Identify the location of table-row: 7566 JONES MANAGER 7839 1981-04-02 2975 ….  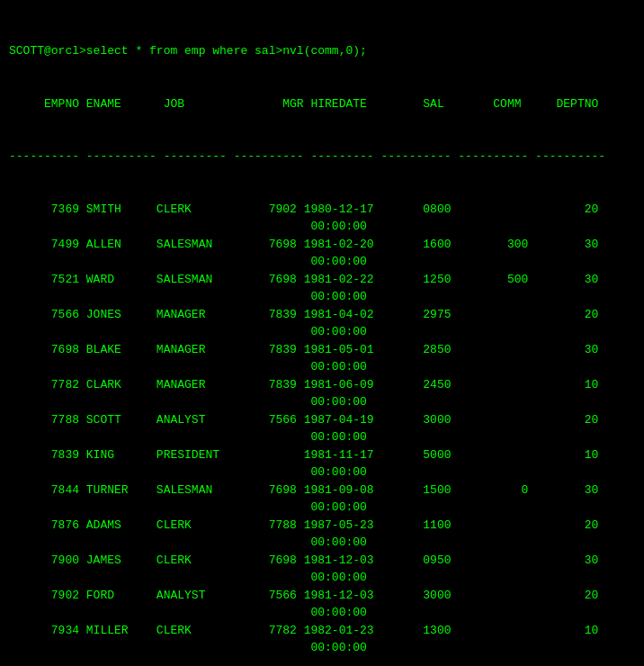
(322, 315).